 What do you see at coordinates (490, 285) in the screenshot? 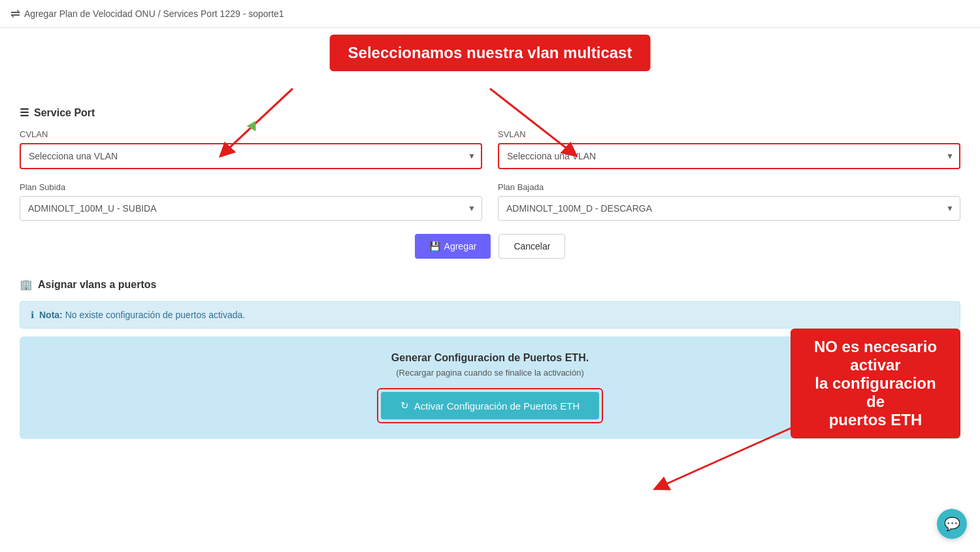
I see `asignar-vlans-title: 🏢 Asignar vlans a puertos` at bounding box center [490, 285].